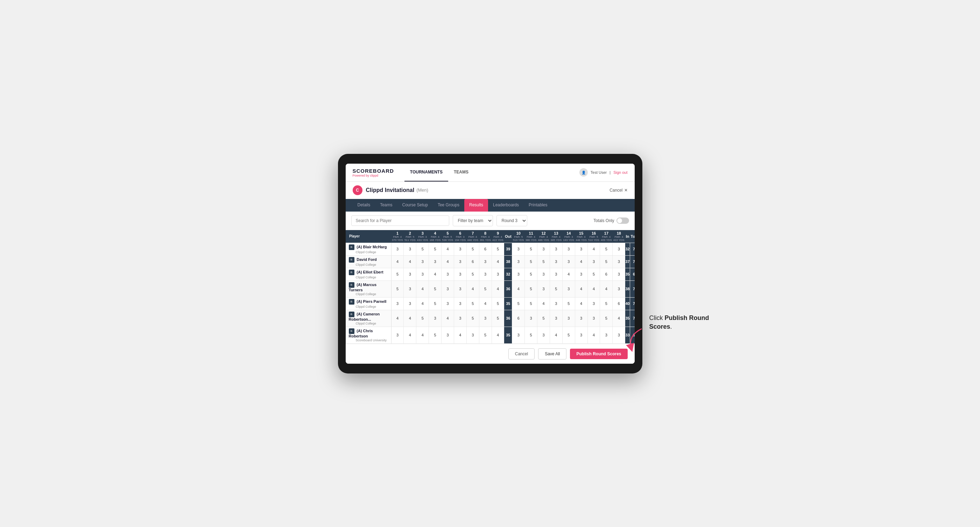 This screenshot has width=980, height=527. Describe the element at coordinates (581, 249) in the screenshot. I see `hole-15-input` at that location.